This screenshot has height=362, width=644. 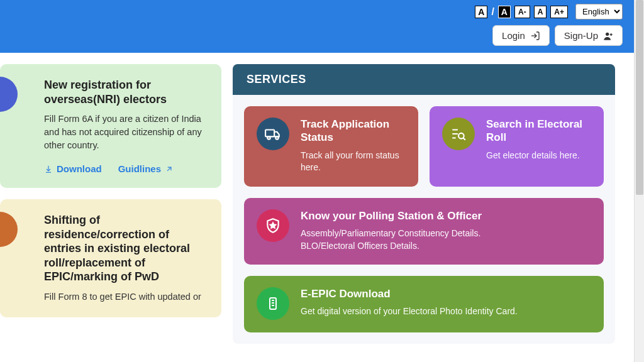 I want to click on station-title: Know your Polling Station & Officer, so click(x=391, y=216).